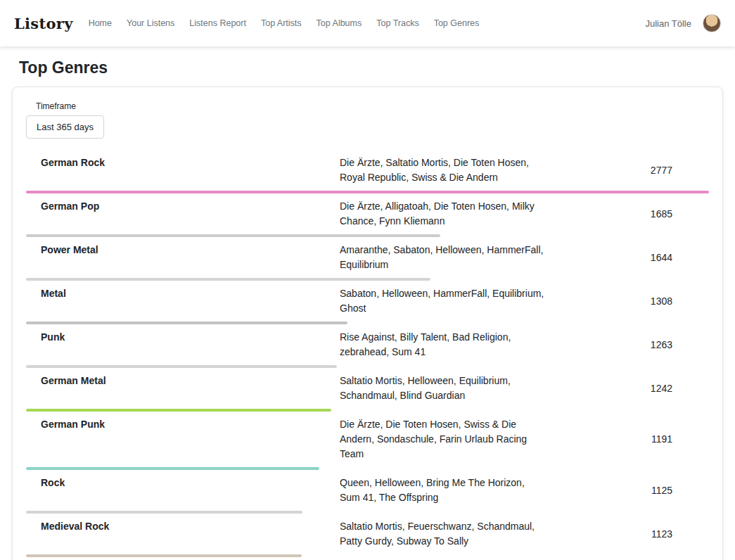 This screenshot has width=735, height=560. I want to click on timeframe-select: Last 365 days, so click(65, 127).